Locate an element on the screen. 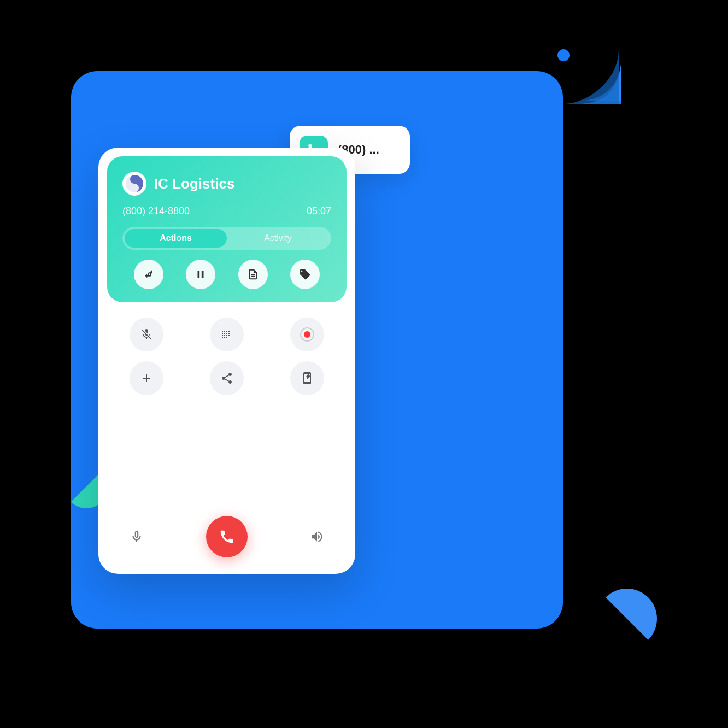 The height and width of the screenshot is (728, 728). controls-grid is located at coordinates (227, 356).